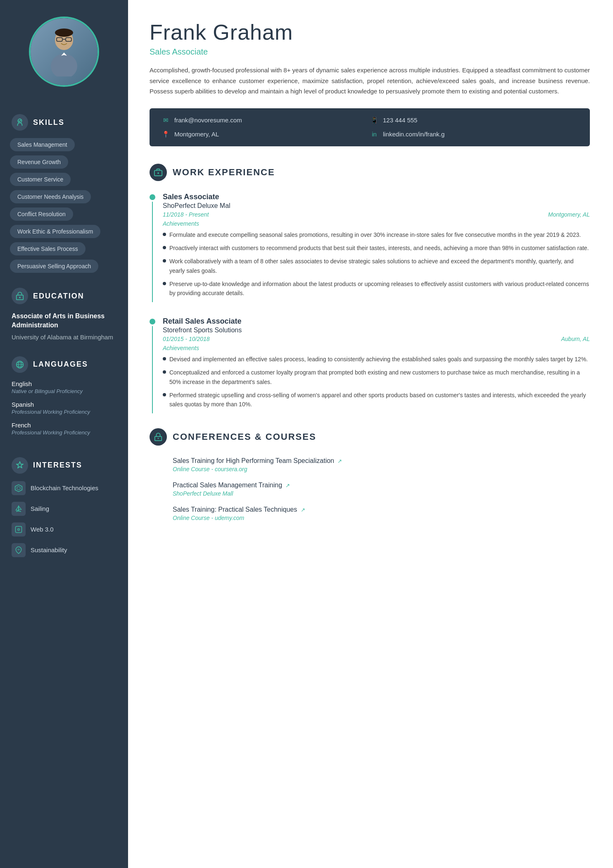  I want to click on interests-block: Blockchain Technologies Sailing, so click(64, 522).